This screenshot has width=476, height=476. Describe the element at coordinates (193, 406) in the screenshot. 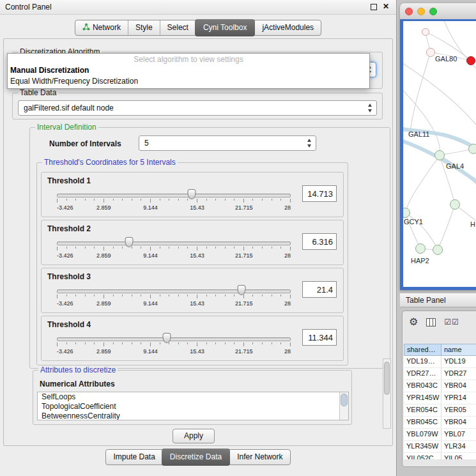

I see `attribute-item: TopologicalCoefficient` at that location.